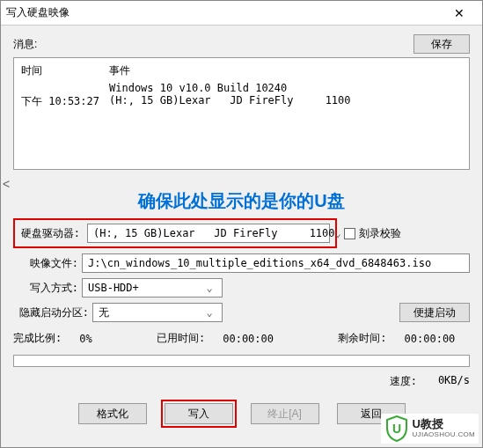 The image size is (483, 448). What do you see at coordinates (403, 382) in the screenshot?
I see `speed-label: 速度:` at bounding box center [403, 382].